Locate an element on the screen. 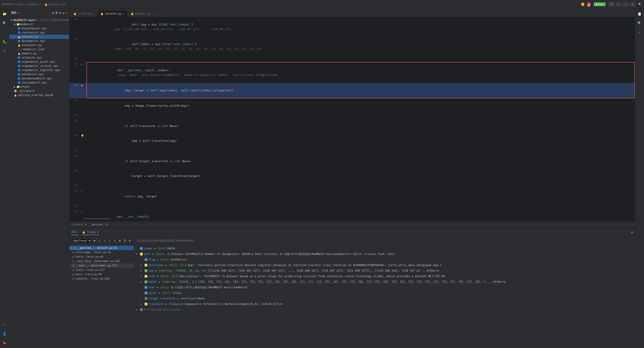 Image resolution: width=644 pixels, height=348 pixels. tree-pneumoniamnist: 🔵 pneumoniamnist.npz is located at coordinates (39, 79).